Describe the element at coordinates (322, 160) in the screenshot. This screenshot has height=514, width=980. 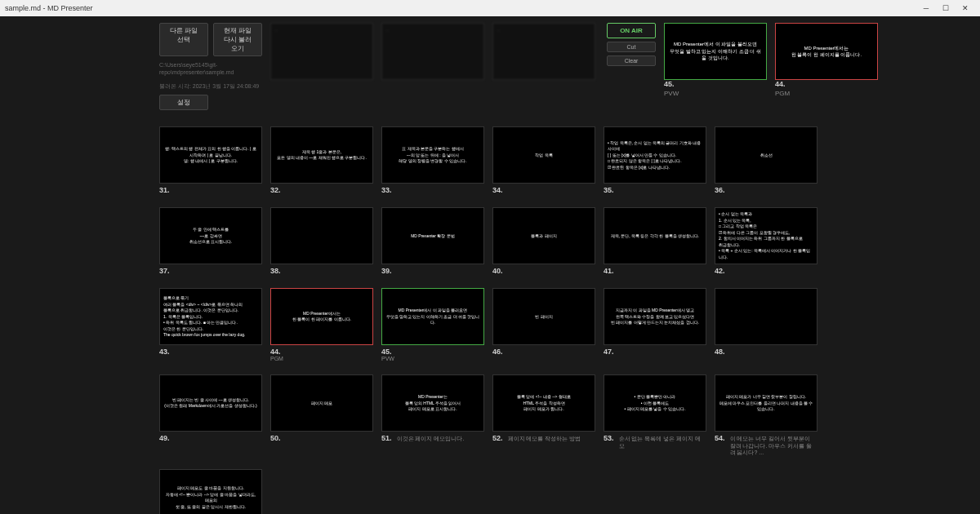
I see `slide-item: 제목 행 1줄과 본문은,모든 열의 내용이 ---로 채워진 행으로 구분됩니…` at that location.